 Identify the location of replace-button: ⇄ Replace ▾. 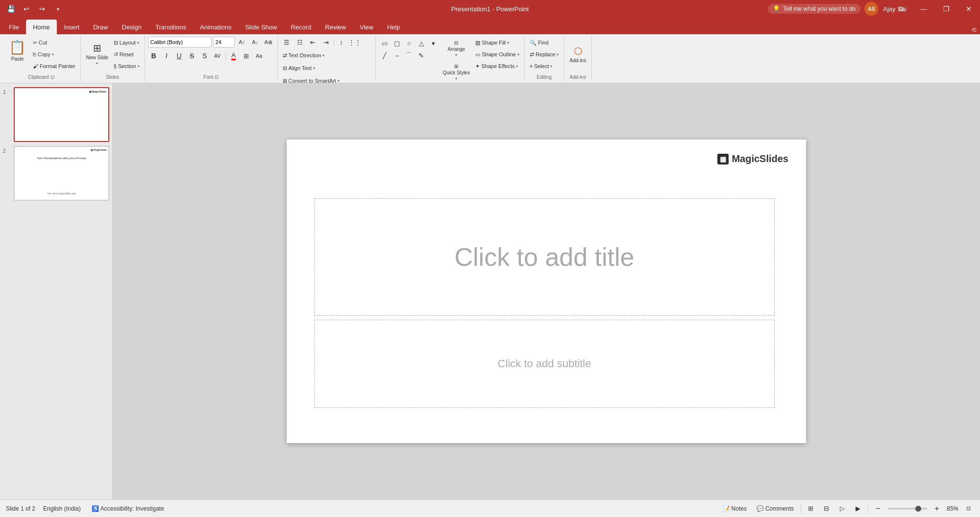
(544, 54).